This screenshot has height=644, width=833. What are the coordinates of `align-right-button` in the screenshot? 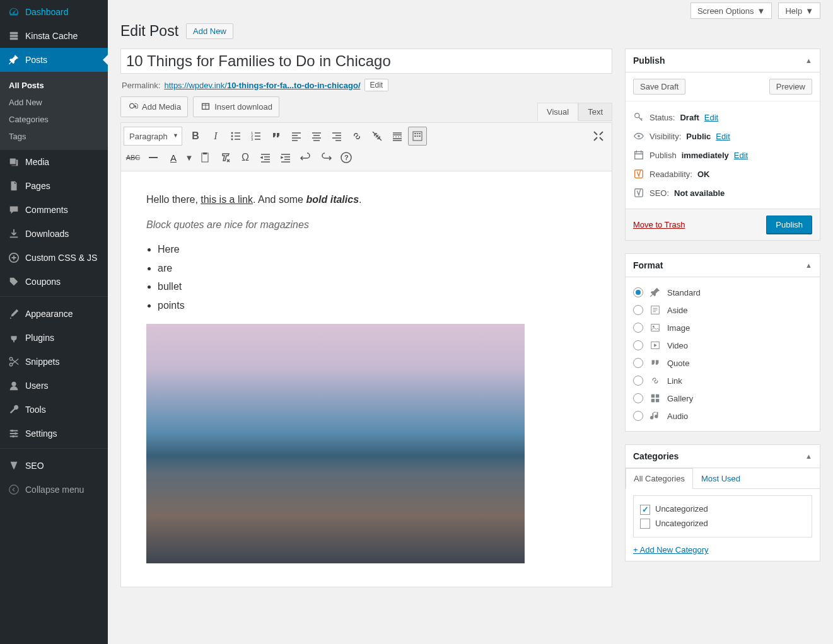 It's located at (337, 136).